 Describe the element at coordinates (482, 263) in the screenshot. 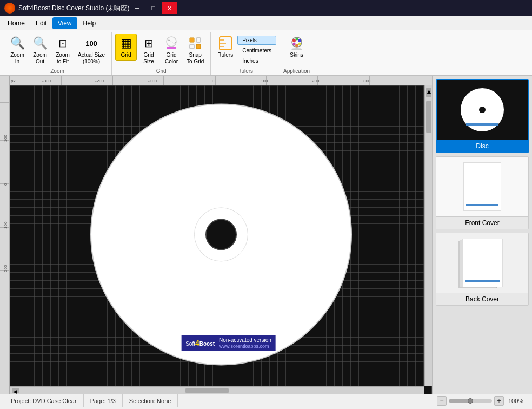

I see `back-cover-card-image` at that location.